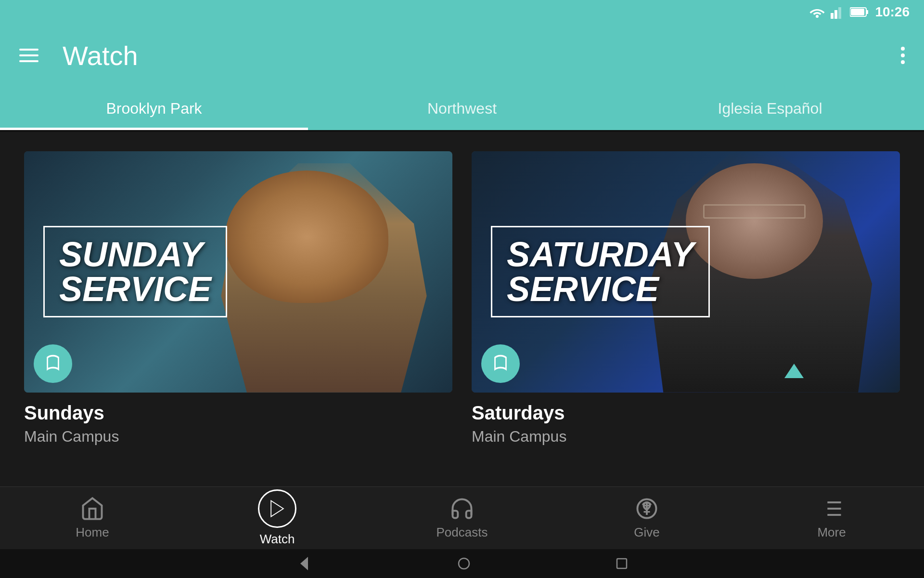 This screenshot has width=924, height=578. I want to click on glasses-saturday, so click(755, 211).